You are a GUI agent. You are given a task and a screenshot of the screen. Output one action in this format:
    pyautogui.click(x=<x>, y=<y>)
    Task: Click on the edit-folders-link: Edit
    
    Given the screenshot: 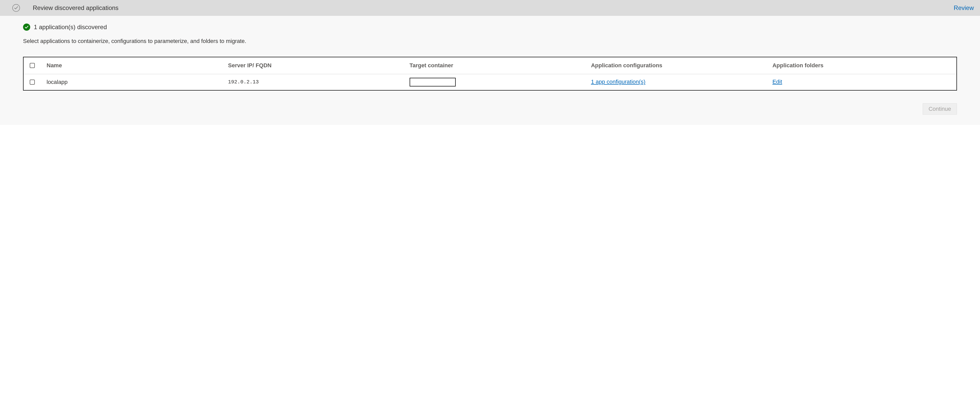 What is the action you would take?
    pyautogui.click(x=777, y=82)
    